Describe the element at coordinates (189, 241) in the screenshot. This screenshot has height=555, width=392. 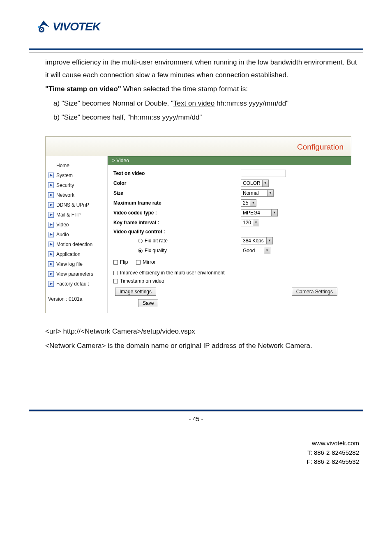
I see `radio-fixbit-row: Fix bit rate` at that location.